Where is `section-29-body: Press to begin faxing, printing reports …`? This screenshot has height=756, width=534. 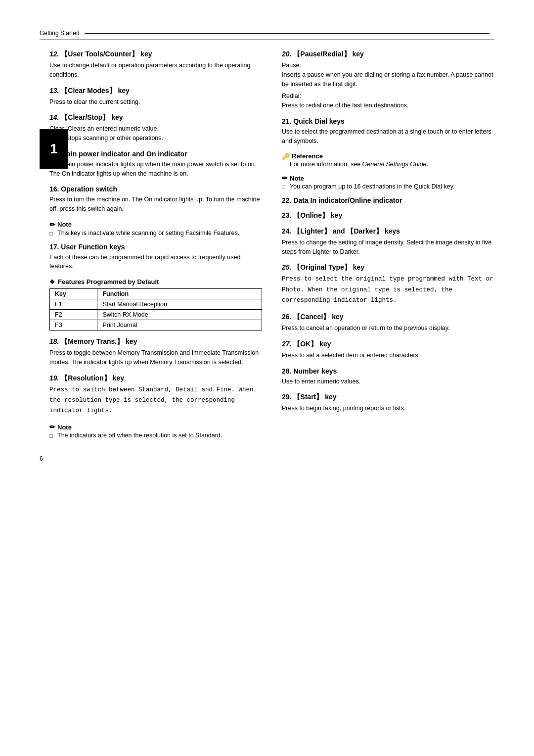
section-29-body: Press to begin faxing, printing reports … is located at coordinates (388, 409).